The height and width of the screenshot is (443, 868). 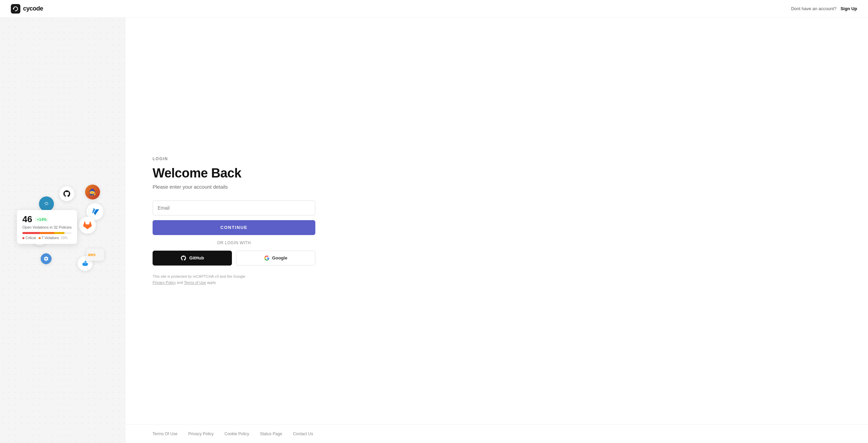 What do you see at coordinates (47, 238) in the screenshot?
I see `stats-mini: Critical 7 Violations 19%` at bounding box center [47, 238].